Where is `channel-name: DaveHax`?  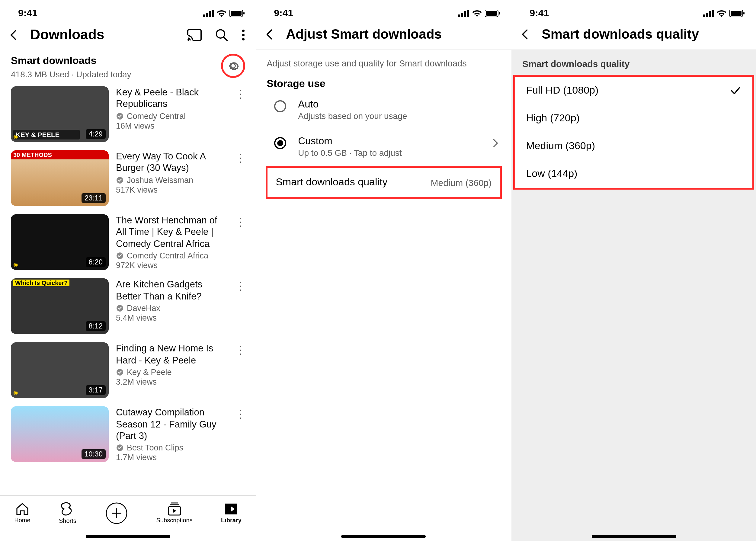 channel-name: DaveHax is located at coordinates (144, 308).